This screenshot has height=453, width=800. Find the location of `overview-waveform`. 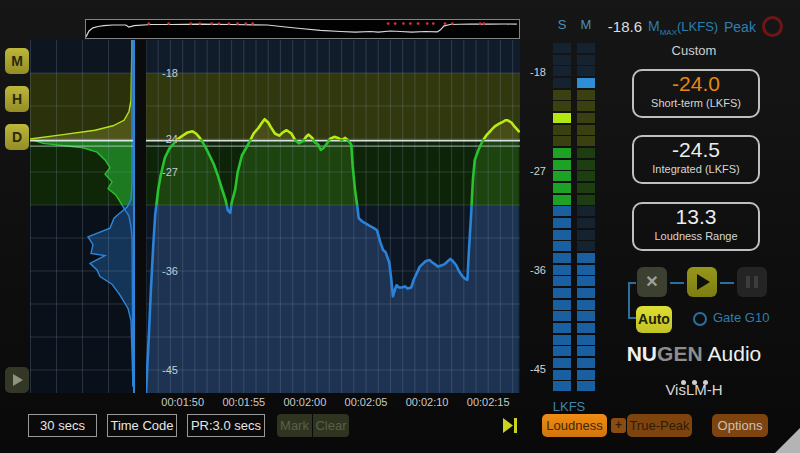

overview-waveform is located at coordinates (302, 29).